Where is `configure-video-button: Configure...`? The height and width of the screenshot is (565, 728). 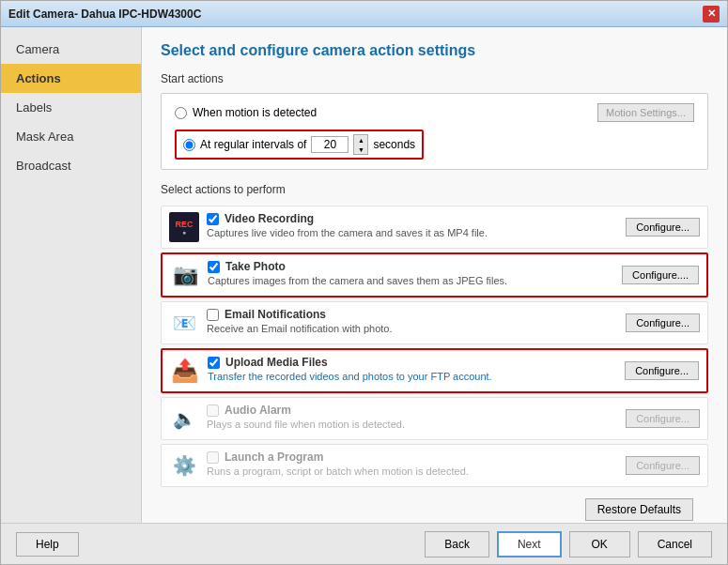
configure-video-button: Configure... is located at coordinates (663, 227).